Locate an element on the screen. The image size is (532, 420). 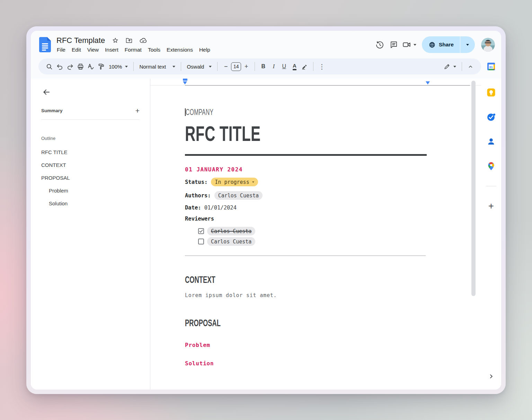
reviewer-chip: Carlos Cuesta is located at coordinates (231, 242).